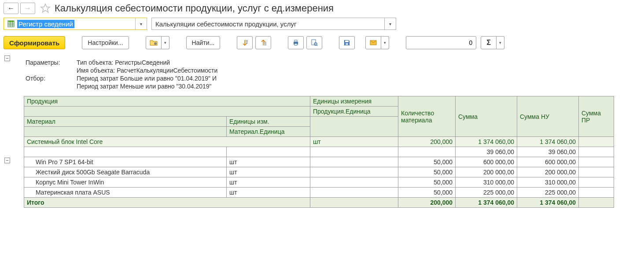 This screenshot has width=644, height=254. I want to click on nav-forward-button: →, so click(28, 8).